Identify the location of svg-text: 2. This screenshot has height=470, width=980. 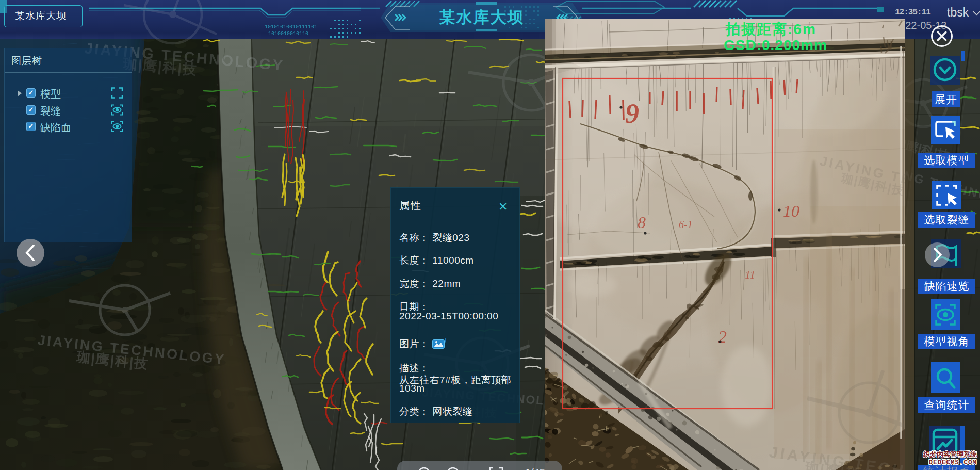
(722, 336).